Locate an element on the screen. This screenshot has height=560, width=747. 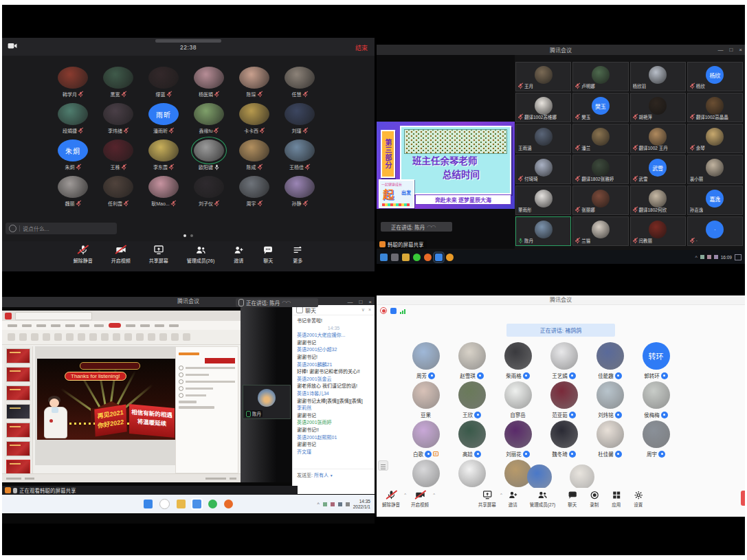
participant-tile: 董雨彤 is located at coordinates (543, 201).